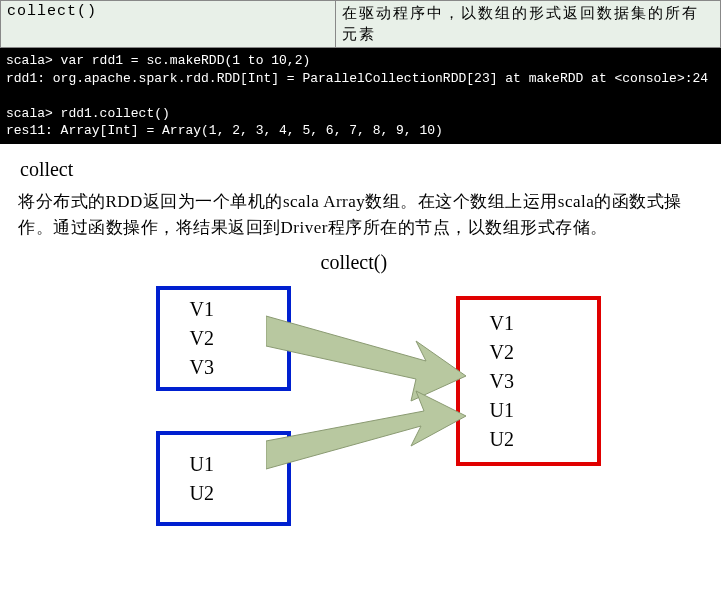  What do you see at coordinates (360, 216) in the screenshot?
I see `section-paragraph: 将分布式的RDD返回为一个单机的scala Array数组。在这个数组上运用sc…` at bounding box center [360, 216].